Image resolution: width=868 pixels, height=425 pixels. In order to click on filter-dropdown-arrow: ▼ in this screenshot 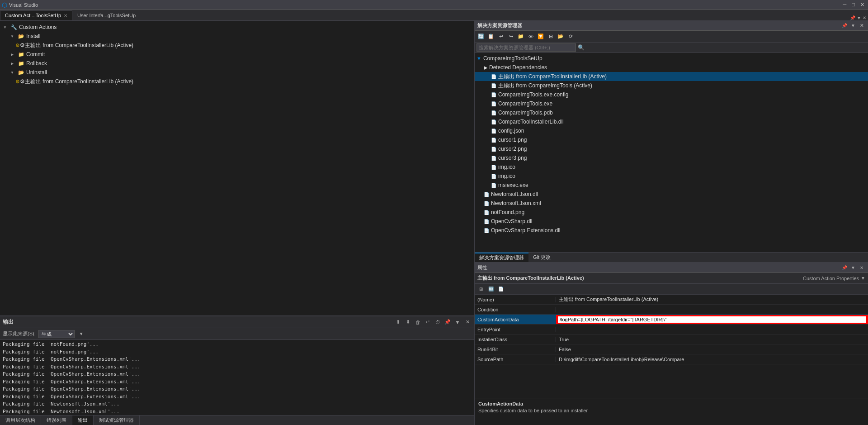, I will do `click(81, 334)`.